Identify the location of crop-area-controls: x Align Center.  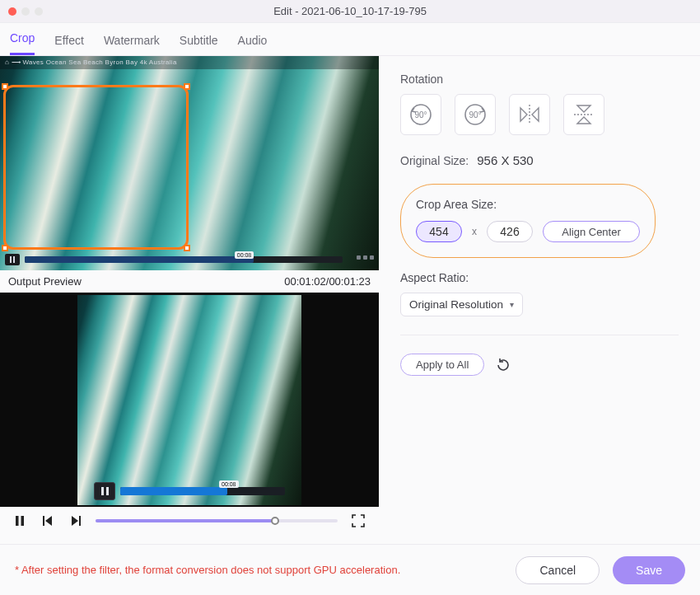
(528, 232).